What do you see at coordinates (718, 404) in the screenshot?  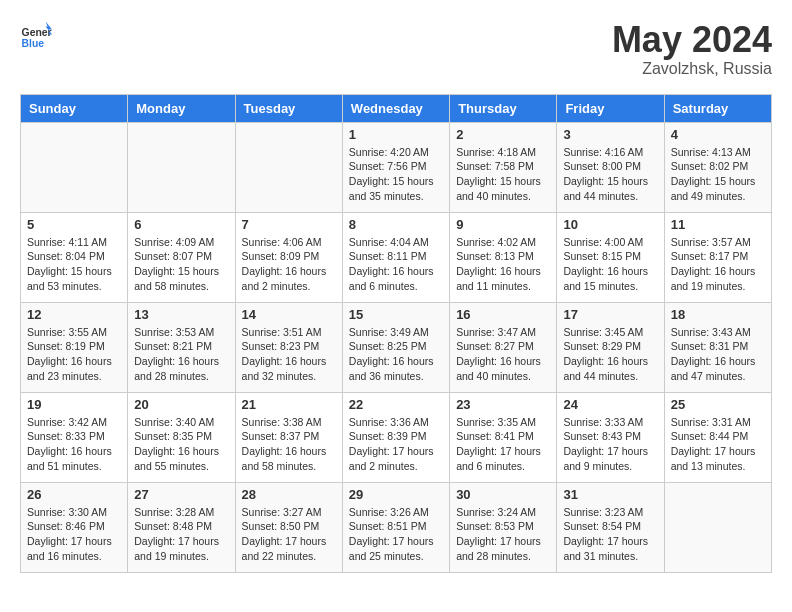 I see `day-number: 25` at bounding box center [718, 404].